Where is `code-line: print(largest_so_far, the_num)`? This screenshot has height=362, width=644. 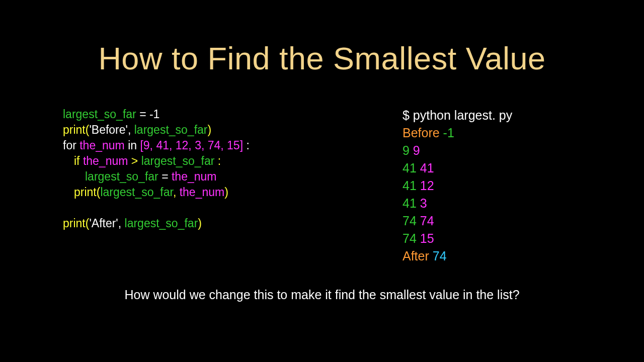
code-line: print(largest_so_far, the_num) is located at coordinates (204, 192).